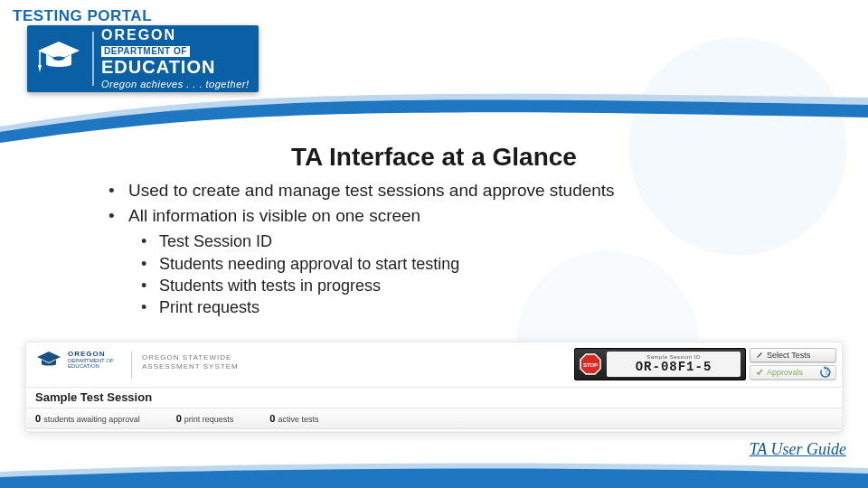  What do you see at coordinates (793, 372) in the screenshot?
I see `approvals-button: Approvals 0` at bounding box center [793, 372].